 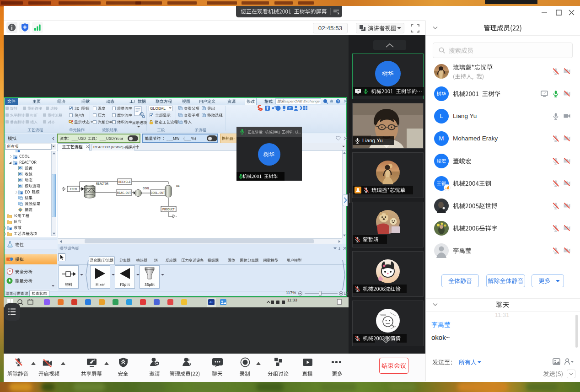 I want to click on svg-text: COOL, so click(x=146, y=188).